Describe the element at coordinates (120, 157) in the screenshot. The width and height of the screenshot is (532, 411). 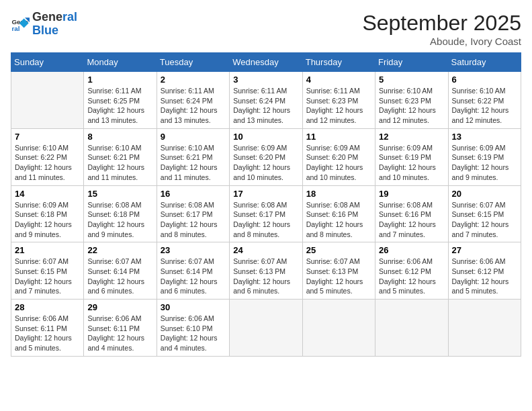
I see `calendar-cell: 8Sunrise: 6:10 AMSunset: 6:21 PMDaylight…` at that location.